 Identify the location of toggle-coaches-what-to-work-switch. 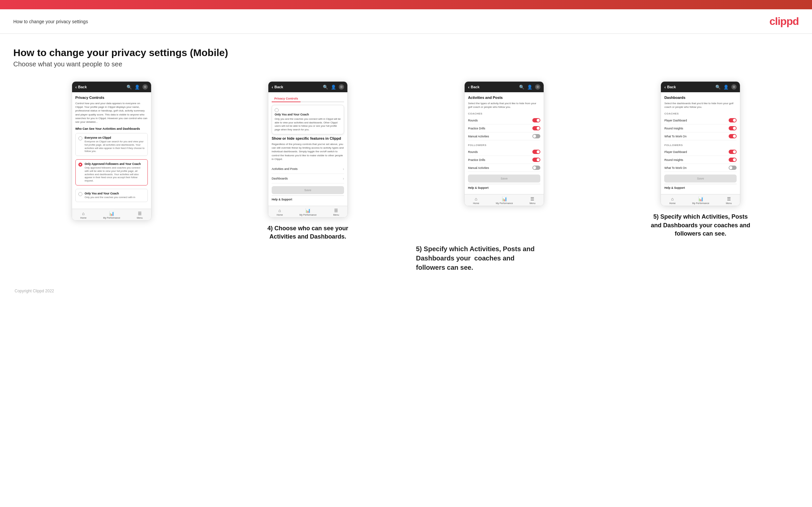
(733, 136).